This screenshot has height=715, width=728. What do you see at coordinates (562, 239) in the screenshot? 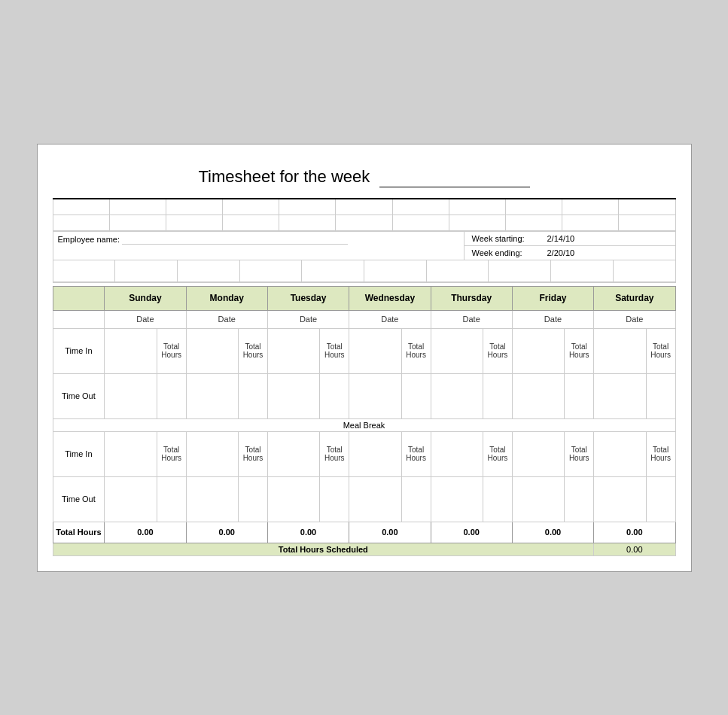
I see `week-starting-value: 2/14/10` at bounding box center [562, 239].